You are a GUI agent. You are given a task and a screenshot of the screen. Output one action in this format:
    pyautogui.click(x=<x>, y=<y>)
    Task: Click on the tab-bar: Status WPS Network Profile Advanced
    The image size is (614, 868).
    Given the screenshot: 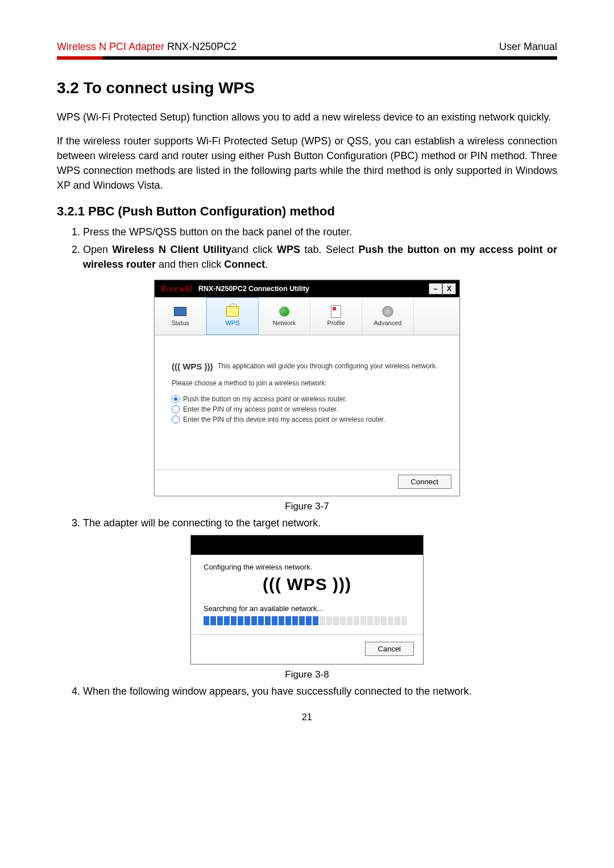 What is the action you would take?
    pyautogui.click(x=307, y=316)
    